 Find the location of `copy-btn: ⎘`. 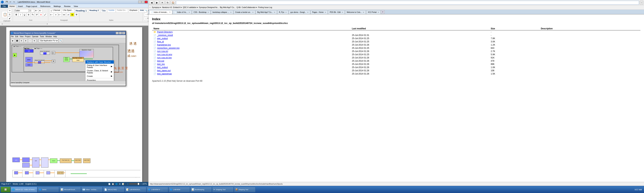

copy-btn: ⎘ is located at coordinates (10, 14).